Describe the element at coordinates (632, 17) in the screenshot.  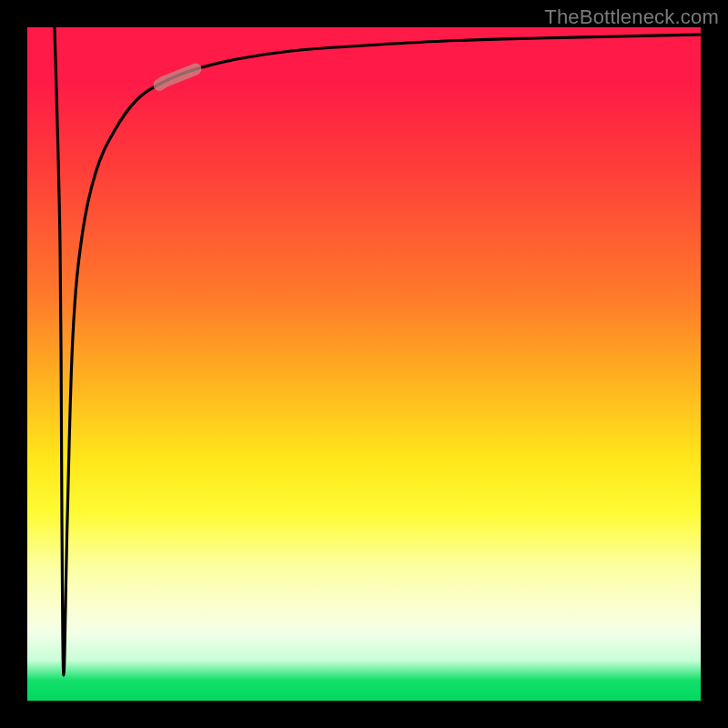
I see `watermark-text: TheBottleneck.com` at that location.